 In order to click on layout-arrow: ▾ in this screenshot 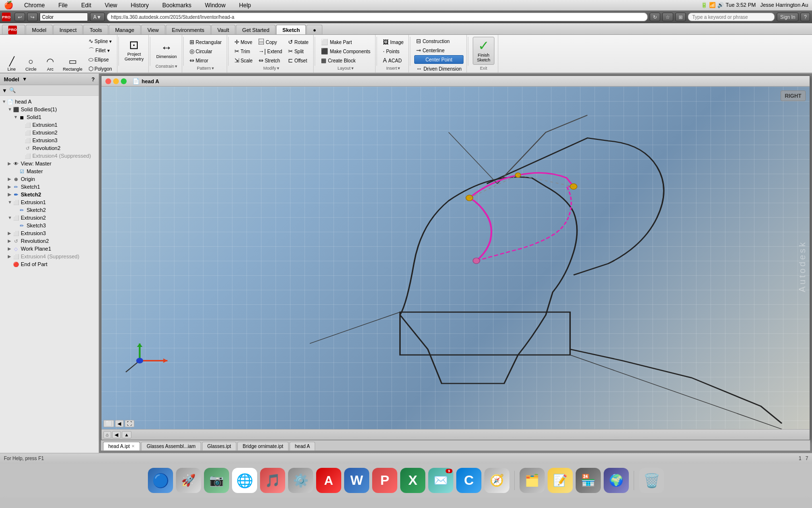, I will do `click(353, 68)`.